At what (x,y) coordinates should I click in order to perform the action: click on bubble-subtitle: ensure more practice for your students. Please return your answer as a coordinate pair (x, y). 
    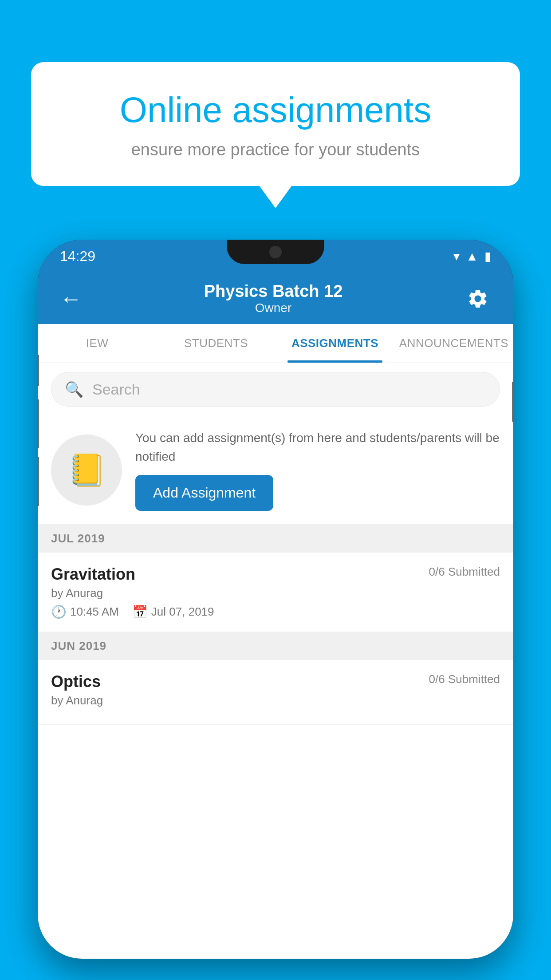
    Looking at the image, I should click on (276, 150).